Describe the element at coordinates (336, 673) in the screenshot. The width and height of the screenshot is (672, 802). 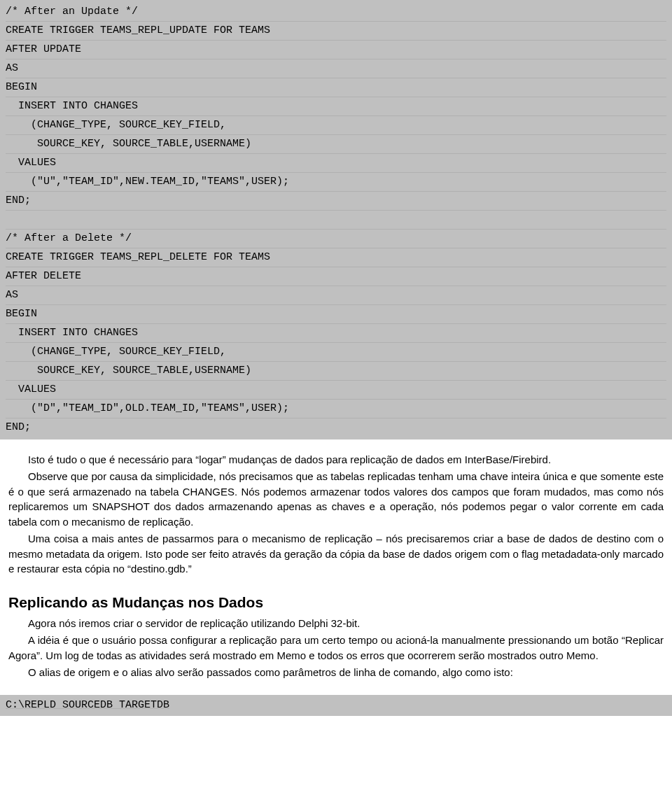
I see `paragraph: O alias de origem e o alias alvo serão p…` at that location.